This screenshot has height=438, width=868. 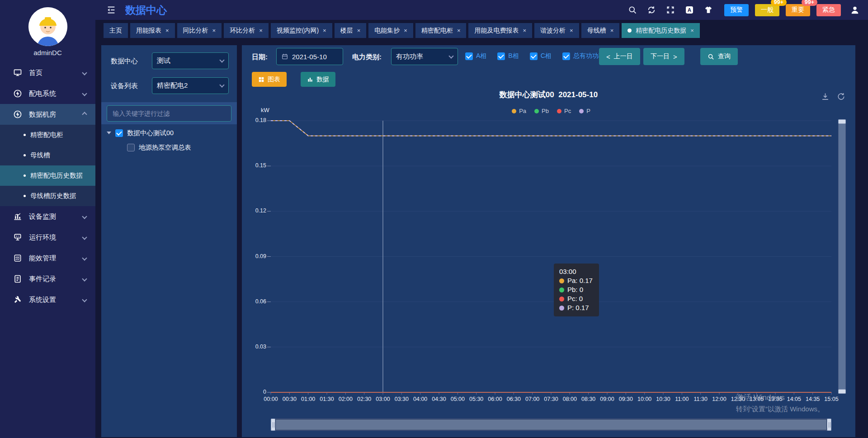 I want to click on tab: 母线槽×, so click(x=600, y=31).